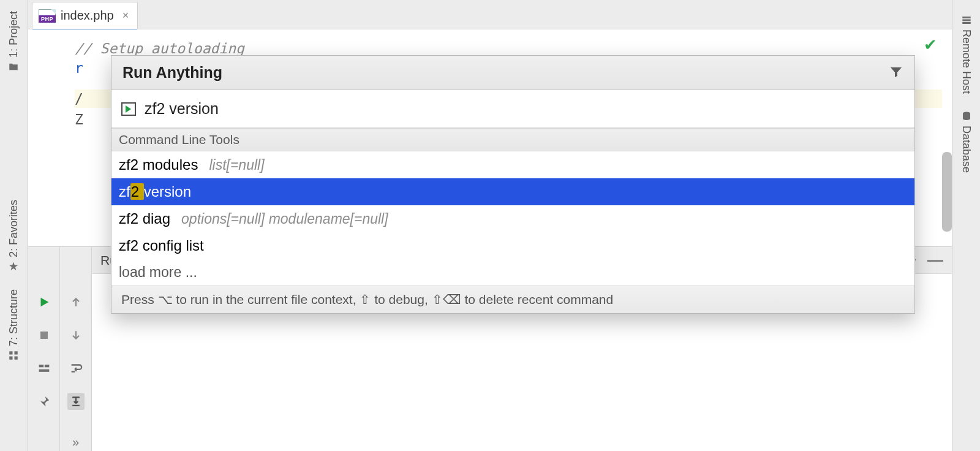  I want to click on sidebar-item-database: Database, so click(967, 142).